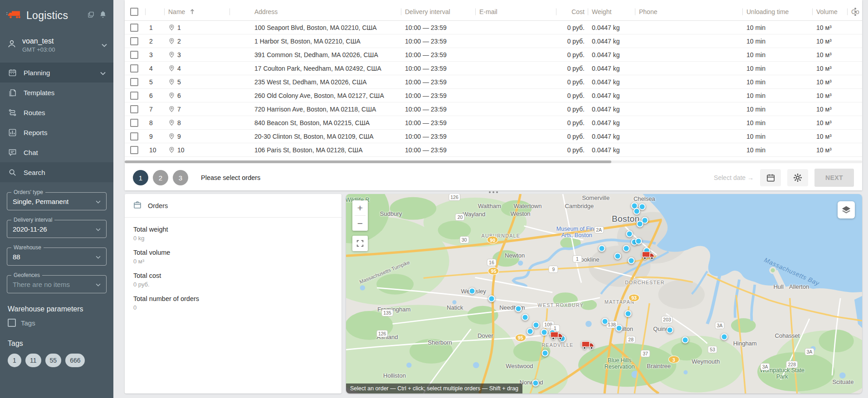 The width and height of the screenshot is (868, 398). Describe the element at coordinates (155, 122) in the screenshot. I see `row-number: 8` at that location.